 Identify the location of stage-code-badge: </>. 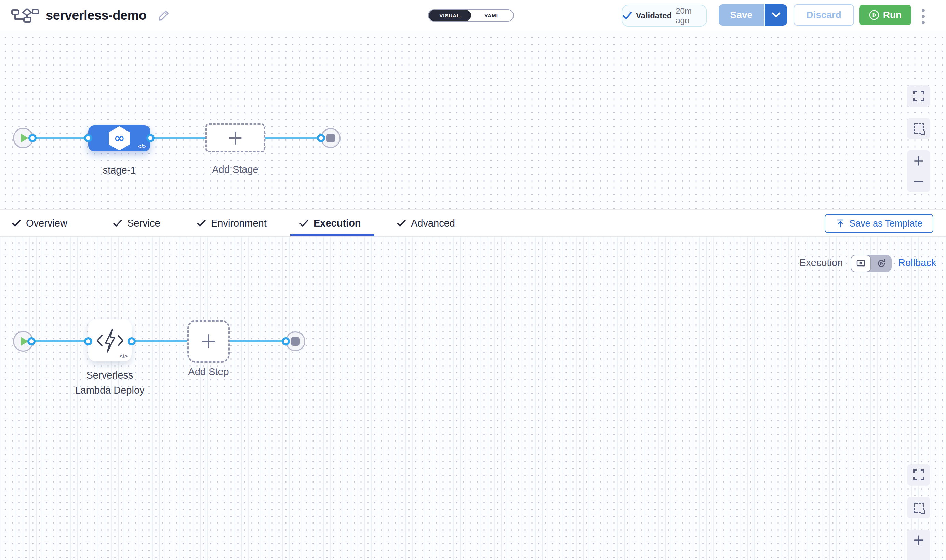
(142, 146).